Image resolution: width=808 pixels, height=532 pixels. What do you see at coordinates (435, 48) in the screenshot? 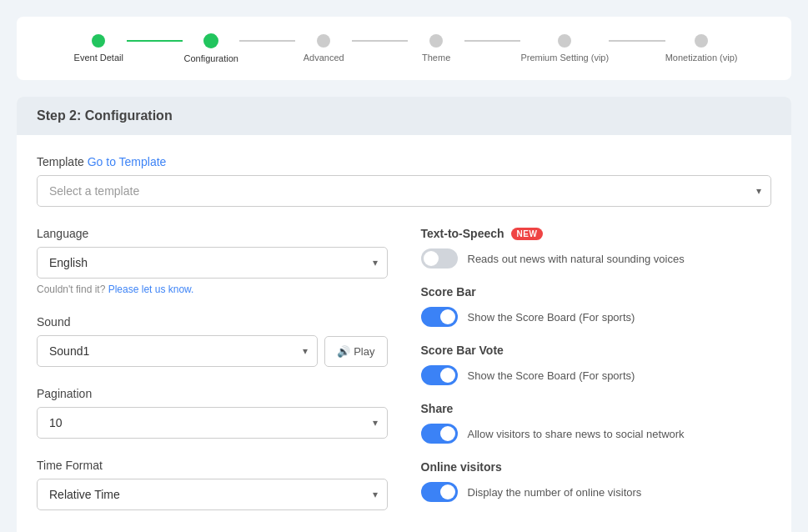
I see `step-theme: Theme` at bounding box center [435, 48].